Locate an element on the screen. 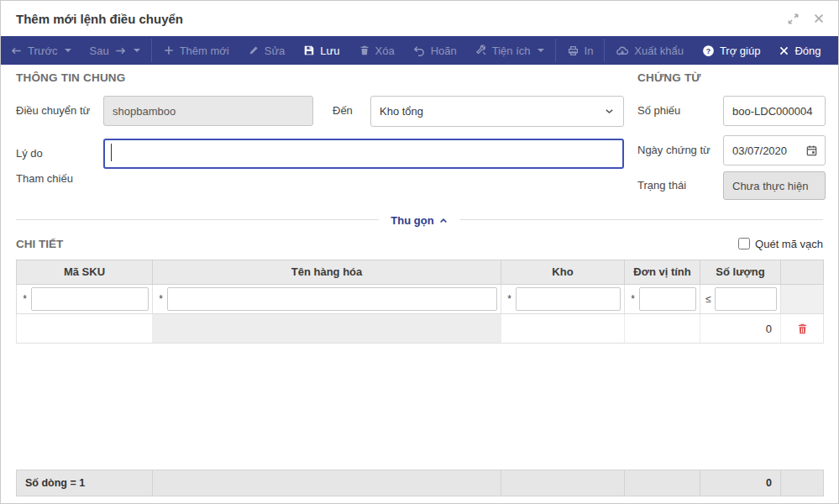  plus-icon is located at coordinates (169, 50).